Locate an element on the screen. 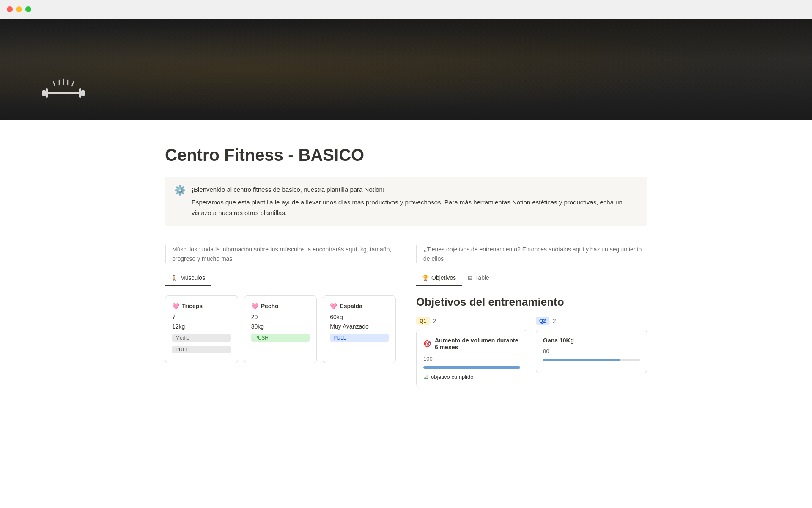 Image resolution: width=812 pixels, height=508 pixels. callout-text: ¡Bienvenido al centro fitness de basico,… is located at coordinates (414, 202).